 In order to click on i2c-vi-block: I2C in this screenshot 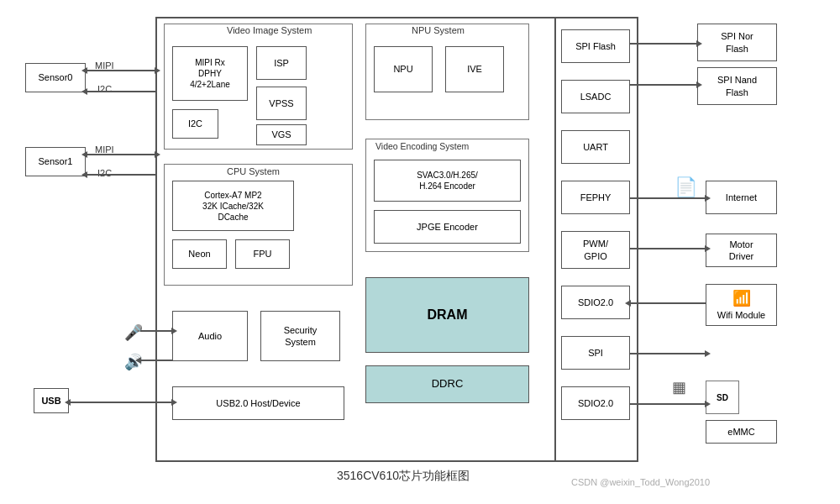, I will do `click(195, 124)`.